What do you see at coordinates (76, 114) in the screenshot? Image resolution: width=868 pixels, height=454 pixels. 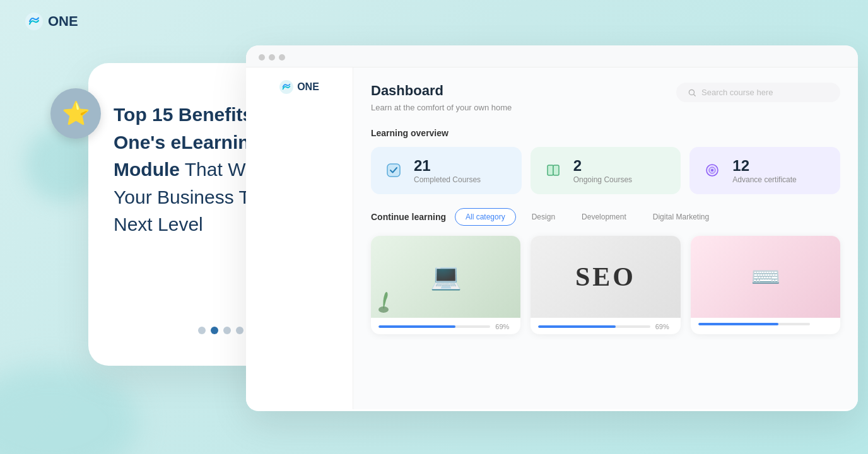 I see `star-icon: ⭐` at bounding box center [76, 114].